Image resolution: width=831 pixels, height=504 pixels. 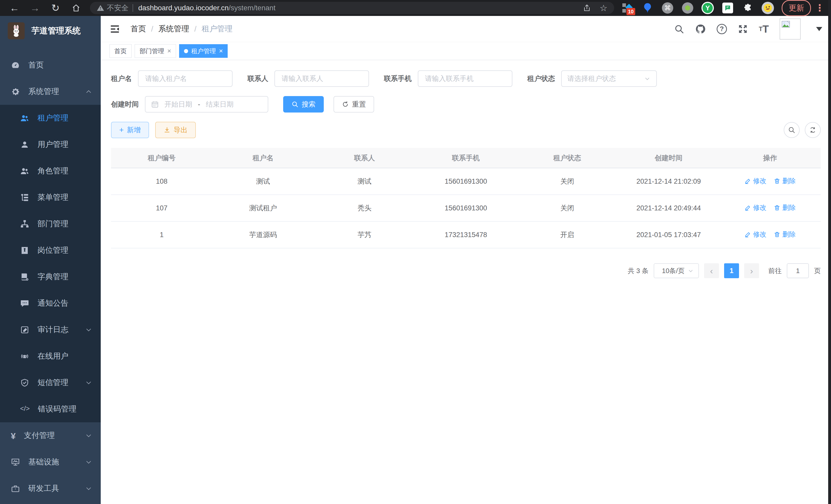 I want to click on url-path: /system/tenant, so click(x=252, y=8).